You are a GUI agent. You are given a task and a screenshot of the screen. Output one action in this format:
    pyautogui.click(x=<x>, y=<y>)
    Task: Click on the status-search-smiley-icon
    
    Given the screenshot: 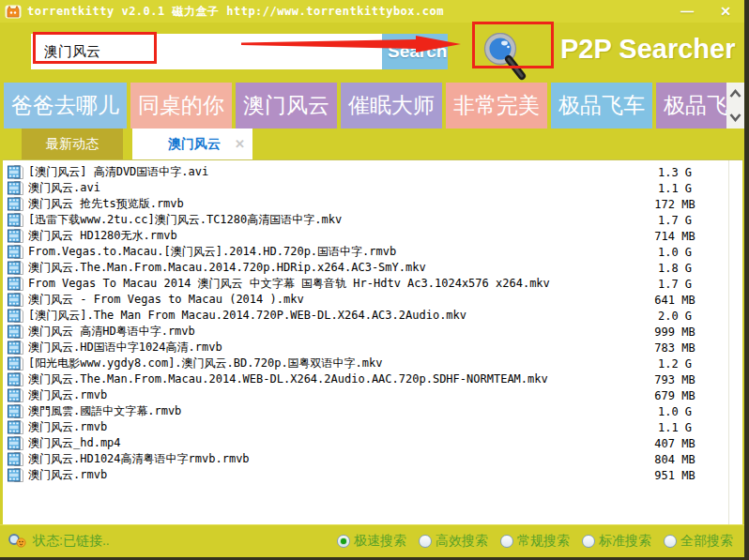 What is the action you would take?
    pyautogui.click(x=18, y=542)
    